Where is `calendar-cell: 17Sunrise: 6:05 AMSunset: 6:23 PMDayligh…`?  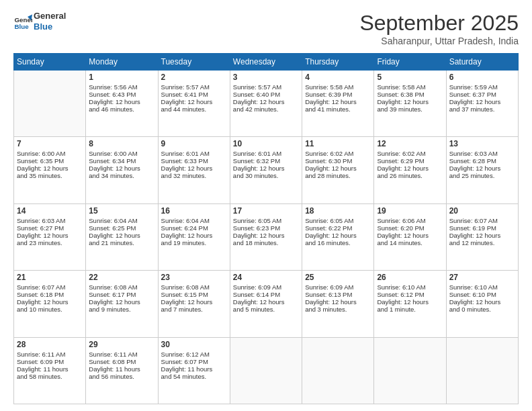
calendar-cell: 17Sunrise: 6:05 AMSunset: 6:23 PMDayligh… is located at coordinates (266, 236).